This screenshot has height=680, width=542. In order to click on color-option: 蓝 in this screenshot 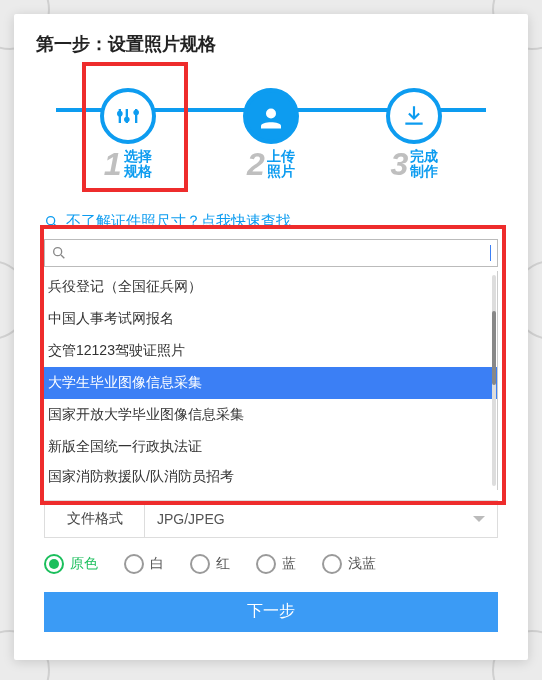, I will do `click(276, 564)`.